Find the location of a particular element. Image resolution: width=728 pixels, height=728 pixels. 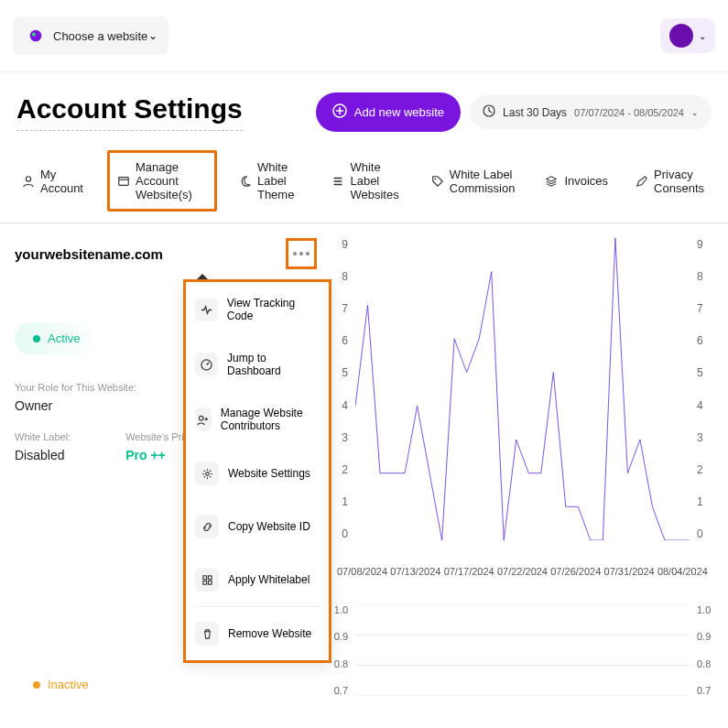

tab-white-label-commission: White Label Commission is located at coordinates (474, 181).